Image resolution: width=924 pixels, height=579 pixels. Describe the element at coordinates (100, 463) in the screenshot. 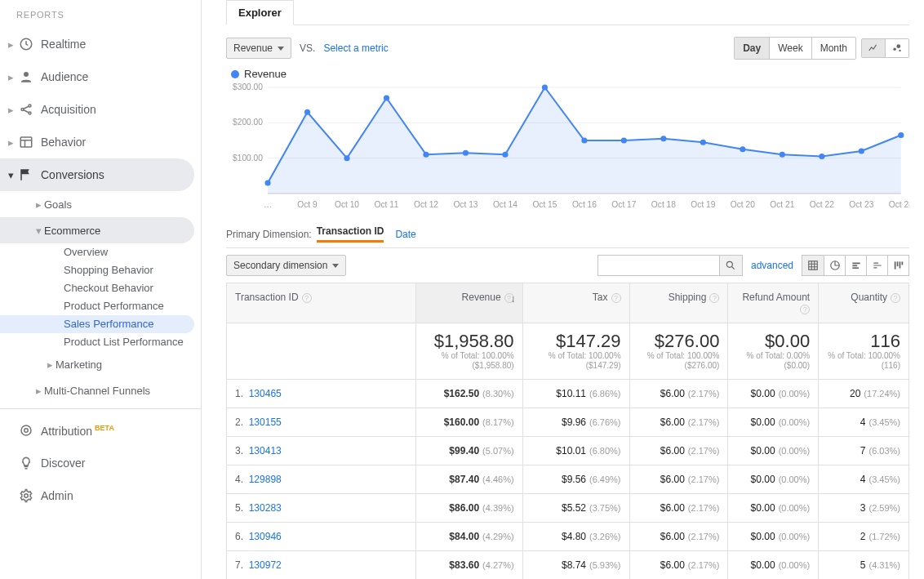

I see `nav-discover: Discover` at that location.